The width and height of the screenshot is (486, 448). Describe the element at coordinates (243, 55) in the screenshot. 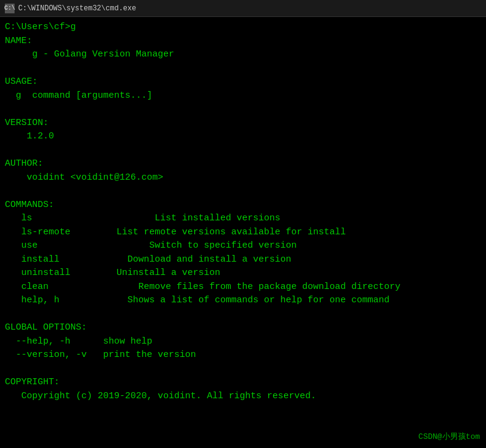

I see `name-content: g - Golang Version Manager` at that location.